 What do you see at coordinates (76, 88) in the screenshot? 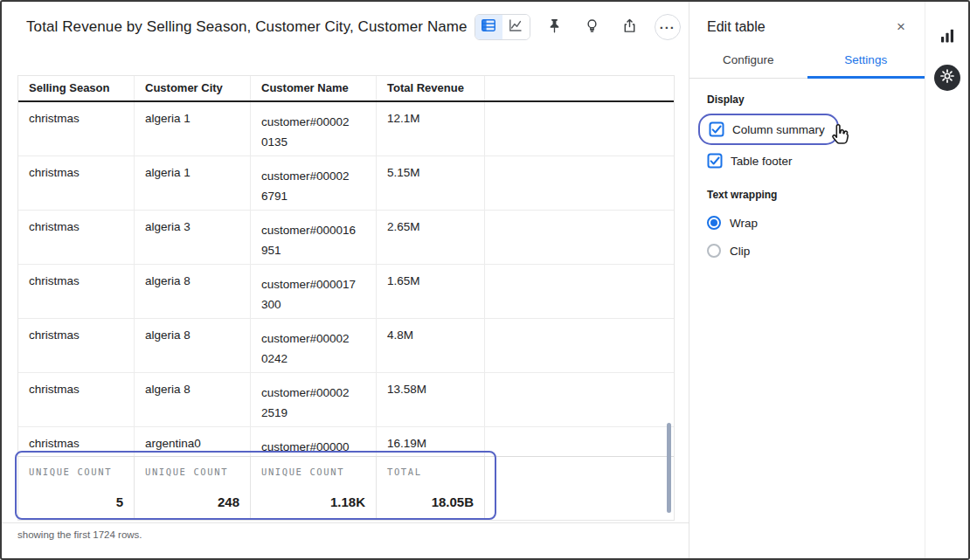
I see `column-header-selling-season: Selling Season` at bounding box center [76, 88].